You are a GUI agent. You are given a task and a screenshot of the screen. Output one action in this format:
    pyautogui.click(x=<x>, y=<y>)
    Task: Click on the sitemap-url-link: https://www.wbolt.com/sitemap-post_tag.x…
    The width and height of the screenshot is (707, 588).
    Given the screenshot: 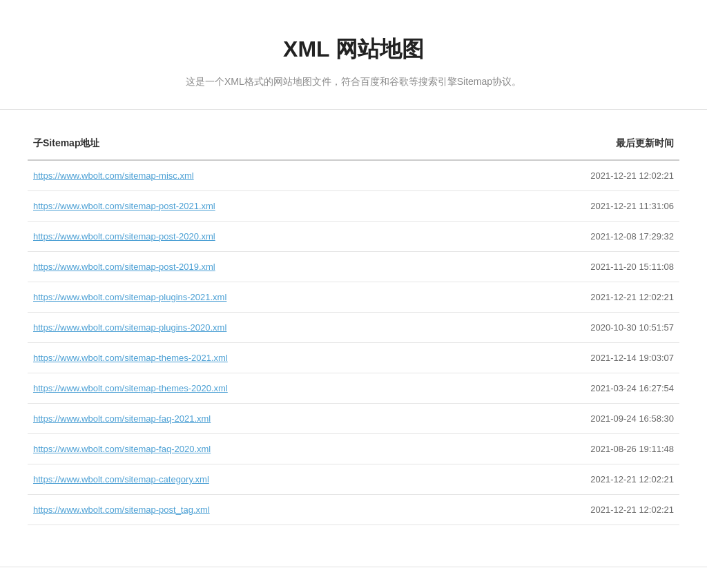 What is the action you would take?
    pyautogui.click(x=122, y=509)
    